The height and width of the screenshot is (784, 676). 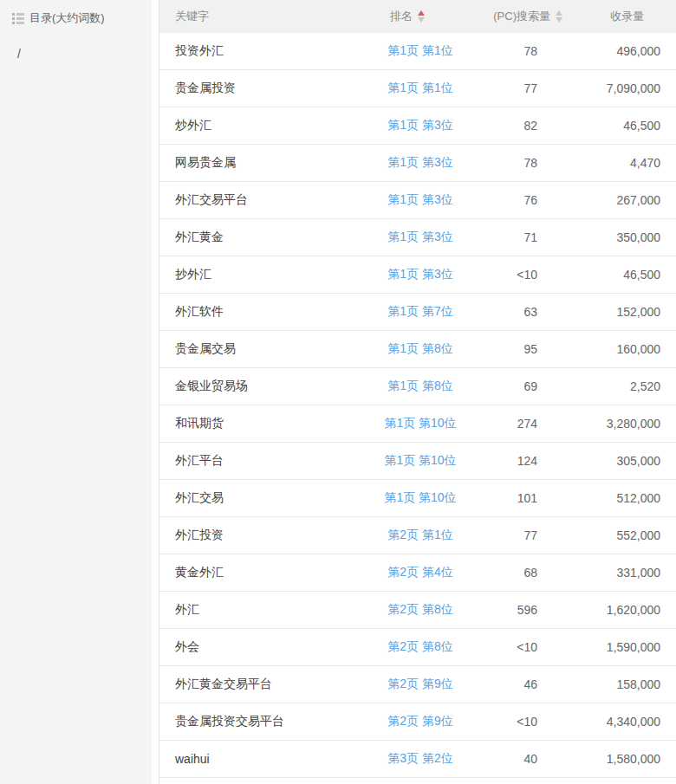 What do you see at coordinates (522, 386) in the screenshot?
I see `search-volume-cell: 69` at bounding box center [522, 386].